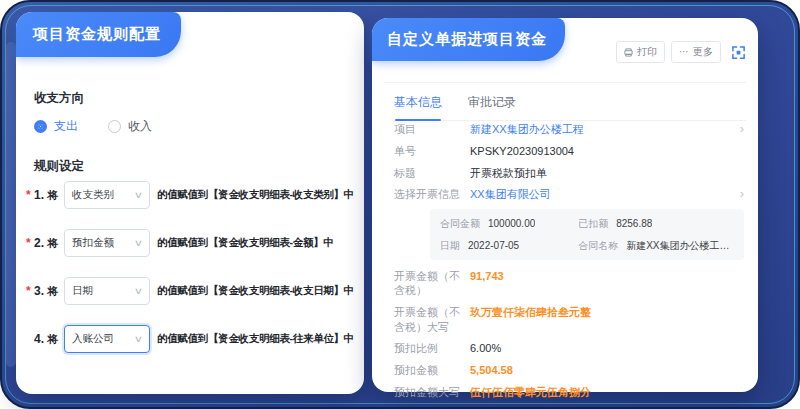 Image resolution: width=800 pixels, height=409 pixels. I want to click on withhold-caps-value: 伍仟伍佰零肆元伍角捌分, so click(600, 392).